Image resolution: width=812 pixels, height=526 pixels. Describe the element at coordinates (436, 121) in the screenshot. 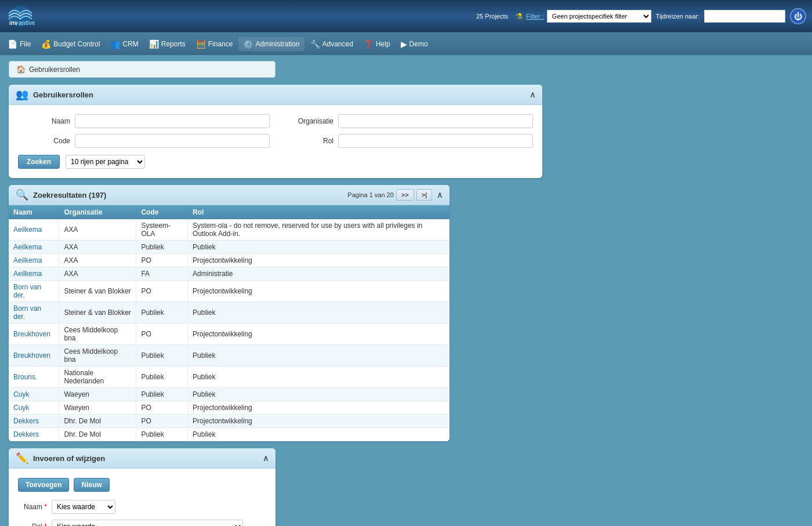

I see `organisatie-input` at that location.